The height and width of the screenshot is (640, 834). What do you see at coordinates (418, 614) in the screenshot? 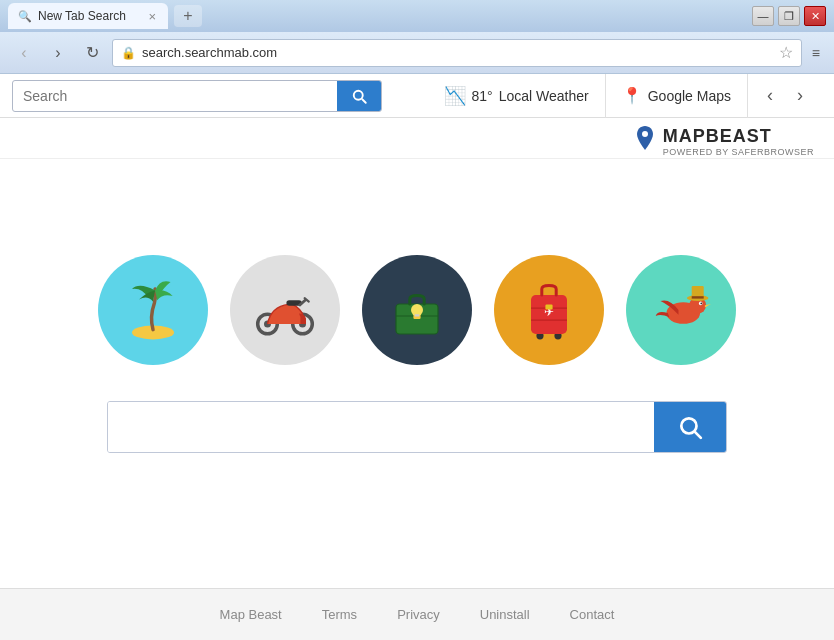
I see `footer-privacy-link: Privacy` at bounding box center [418, 614].